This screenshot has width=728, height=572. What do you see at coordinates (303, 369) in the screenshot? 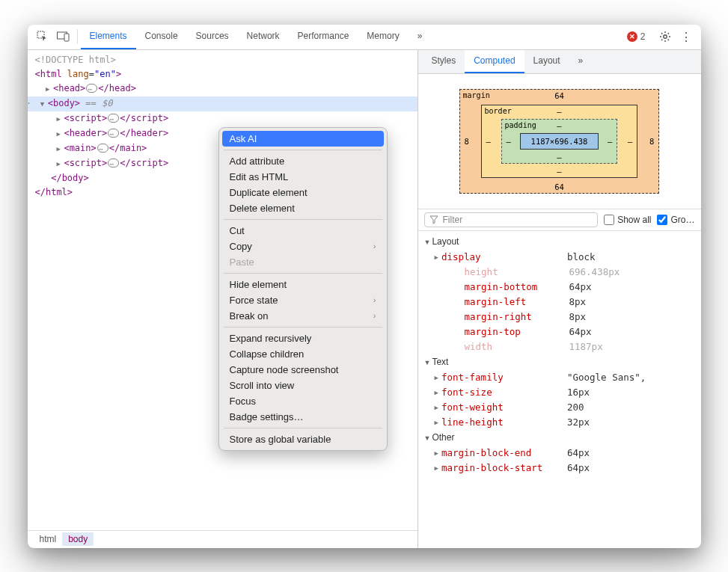
I see `ctx-item-capture-node-screenshot: Capture node screenshot` at bounding box center [303, 369].